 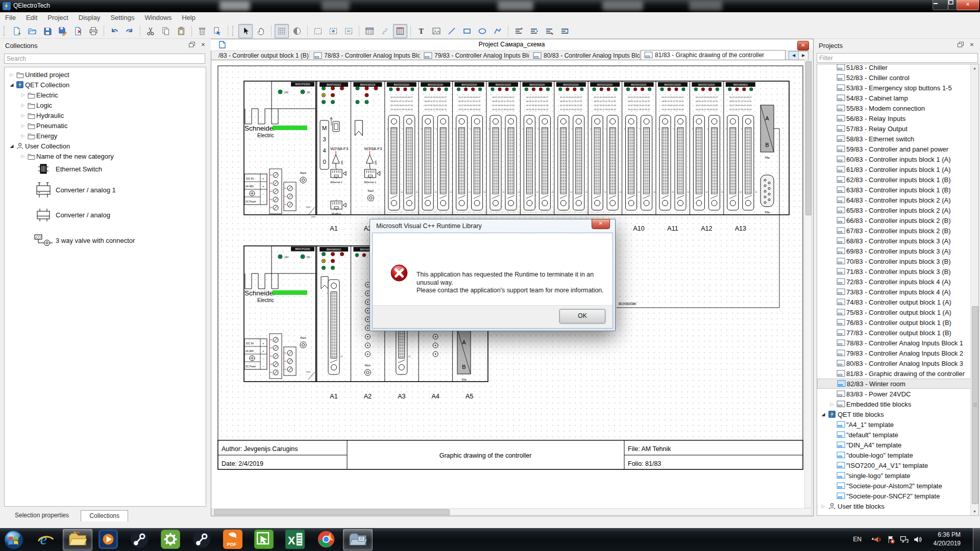 I want to click on start-button, so click(x=14, y=540).